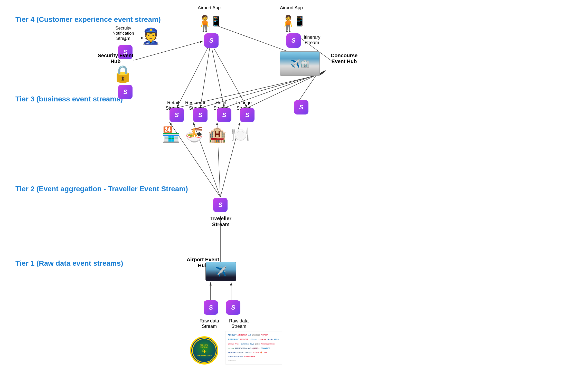  I want to click on concourse-image: ✈️🏢, so click(300, 64).